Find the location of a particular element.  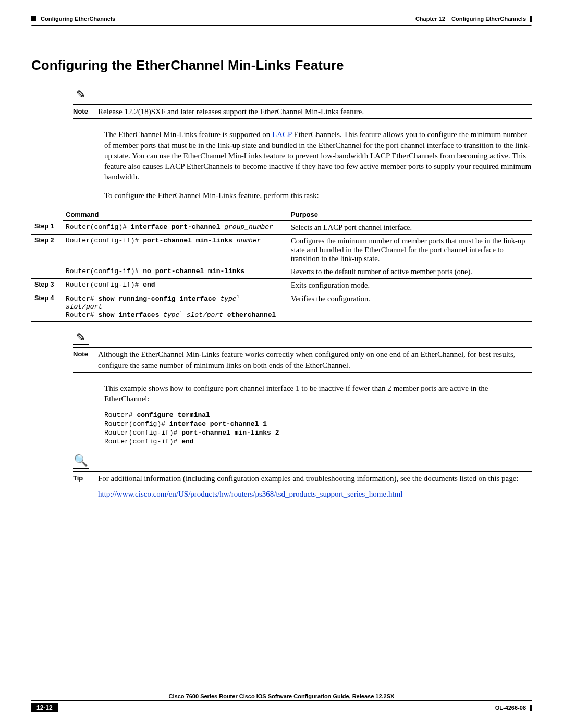

step-label: Step 4 is located at coordinates (47, 306).